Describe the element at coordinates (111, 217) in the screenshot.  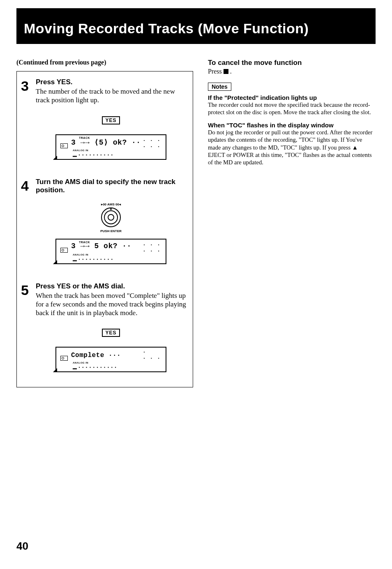
I see `dial-icon` at that location.